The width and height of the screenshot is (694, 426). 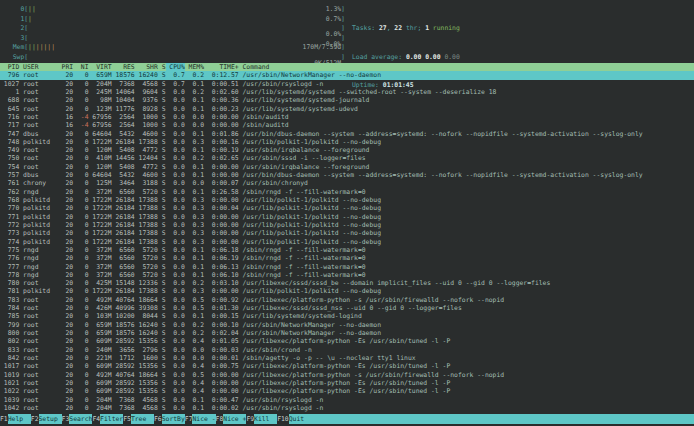 I want to click on process-row: 747 dbus 20 0 64604 5432 4600 S 0.0 0.1 …, so click(x=347, y=134).